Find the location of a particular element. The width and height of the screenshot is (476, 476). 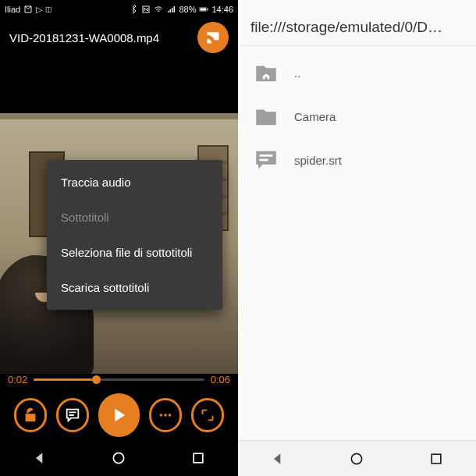

list-item-subtitle-file: spider.srt is located at coordinates (357, 160).